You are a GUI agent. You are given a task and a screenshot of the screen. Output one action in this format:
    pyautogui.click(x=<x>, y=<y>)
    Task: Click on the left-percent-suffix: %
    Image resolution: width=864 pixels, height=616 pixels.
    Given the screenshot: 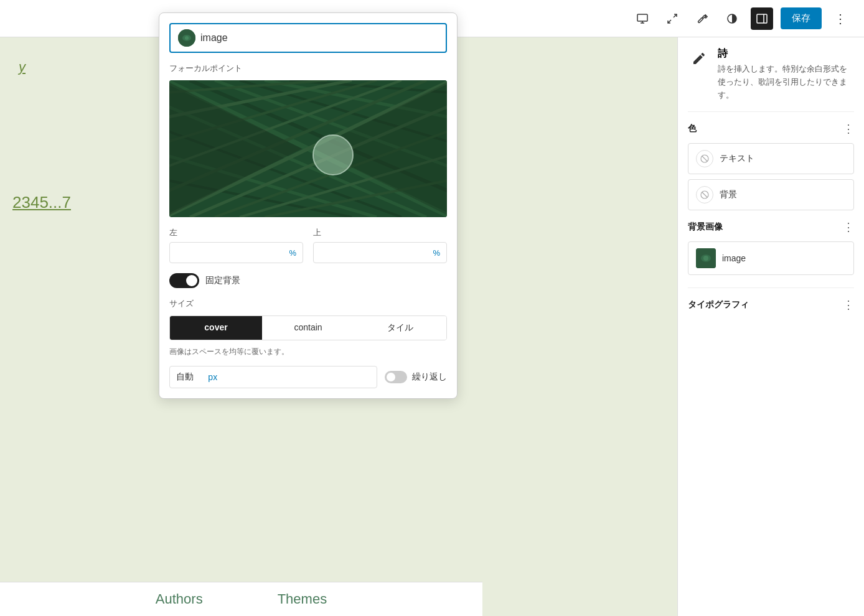 What is the action you would take?
    pyautogui.click(x=293, y=253)
    